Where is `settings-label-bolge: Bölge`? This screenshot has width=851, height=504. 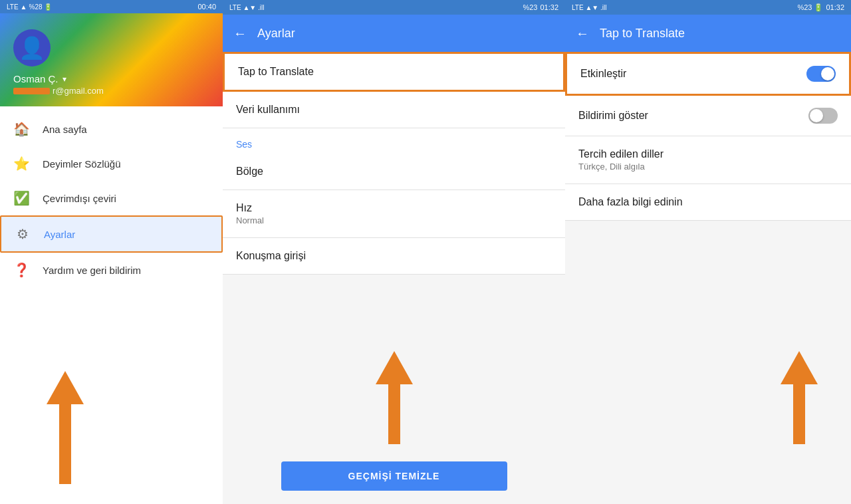
settings-label-bolge: Bölge is located at coordinates (250, 172).